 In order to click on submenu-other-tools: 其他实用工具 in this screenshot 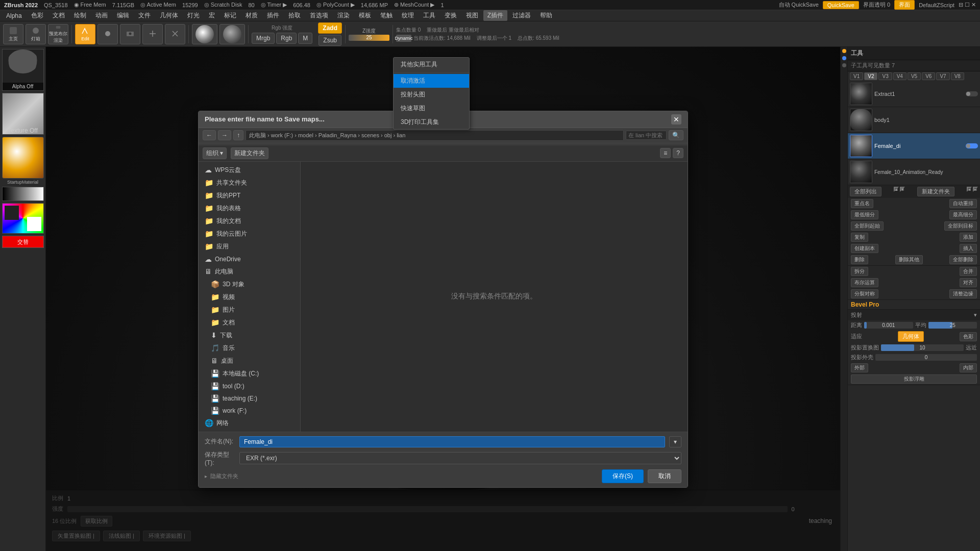, I will do `click(431, 64)`.